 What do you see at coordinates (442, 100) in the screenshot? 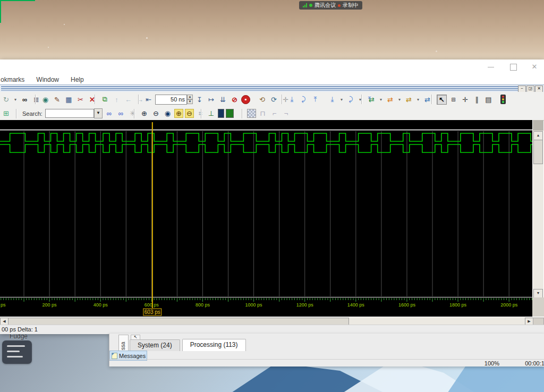
I see `select-mode-icon: ↖` at bounding box center [442, 100].